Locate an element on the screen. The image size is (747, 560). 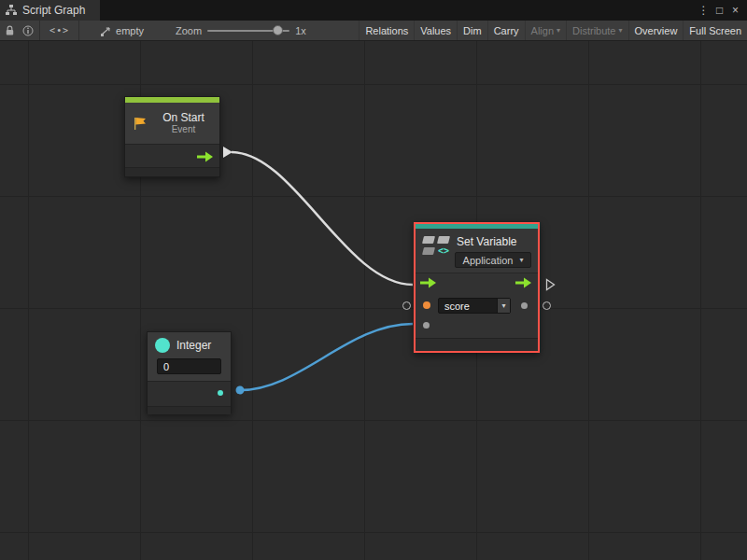
toolbar-buttons: Relations Values Dim Carry Align ▾ Distr… is located at coordinates (553, 30).